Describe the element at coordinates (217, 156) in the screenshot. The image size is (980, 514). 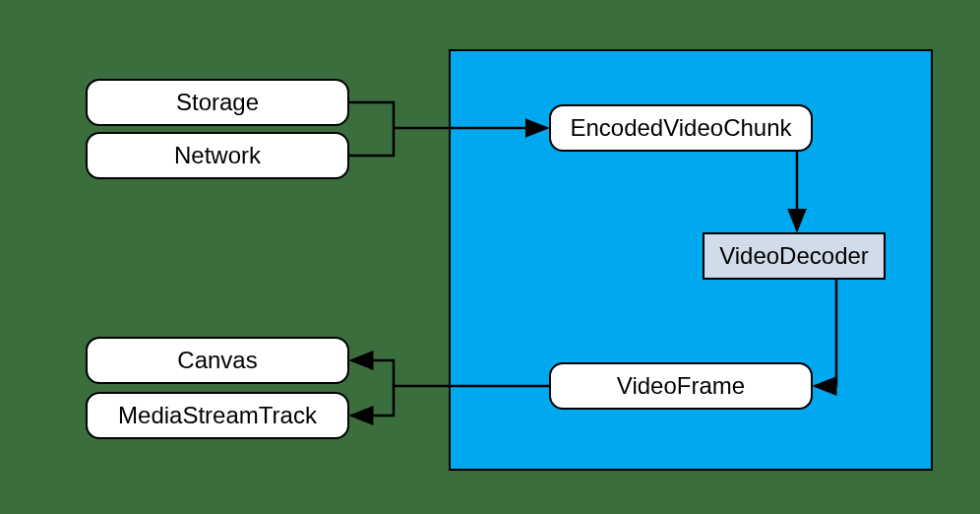
I see `node-network-label: Network` at that location.